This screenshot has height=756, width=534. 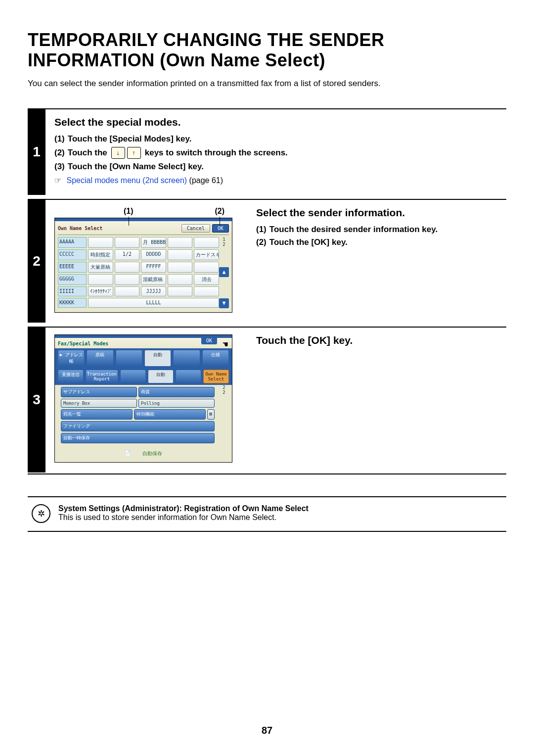 What do you see at coordinates (183, 518) in the screenshot?
I see `note-body: This is used to store sender information…` at bounding box center [183, 518].